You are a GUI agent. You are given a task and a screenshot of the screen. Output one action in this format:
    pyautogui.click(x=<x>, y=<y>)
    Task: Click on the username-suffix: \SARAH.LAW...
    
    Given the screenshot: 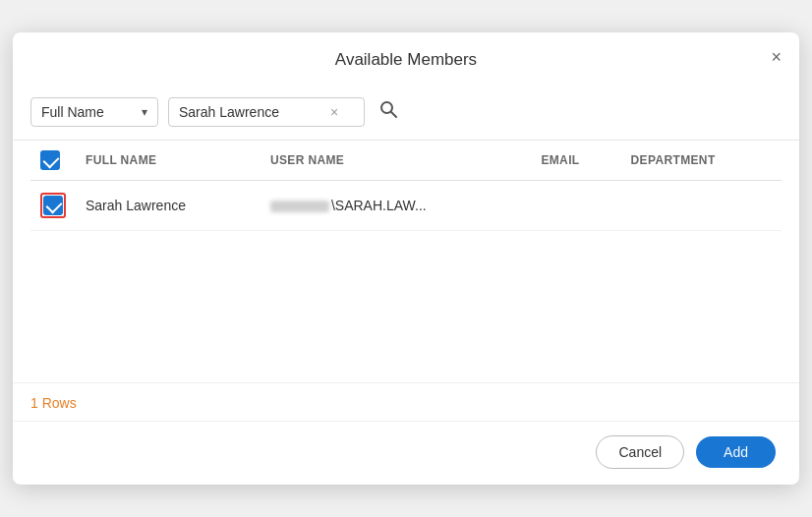 What is the action you would take?
    pyautogui.click(x=379, y=205)
    